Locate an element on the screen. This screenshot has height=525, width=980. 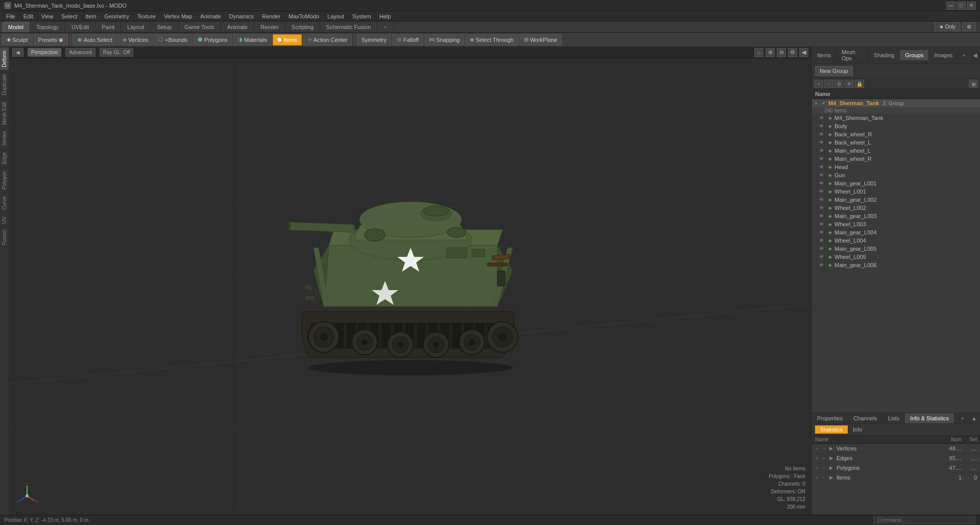
tab-add: + is located at coordinates (385, 27).